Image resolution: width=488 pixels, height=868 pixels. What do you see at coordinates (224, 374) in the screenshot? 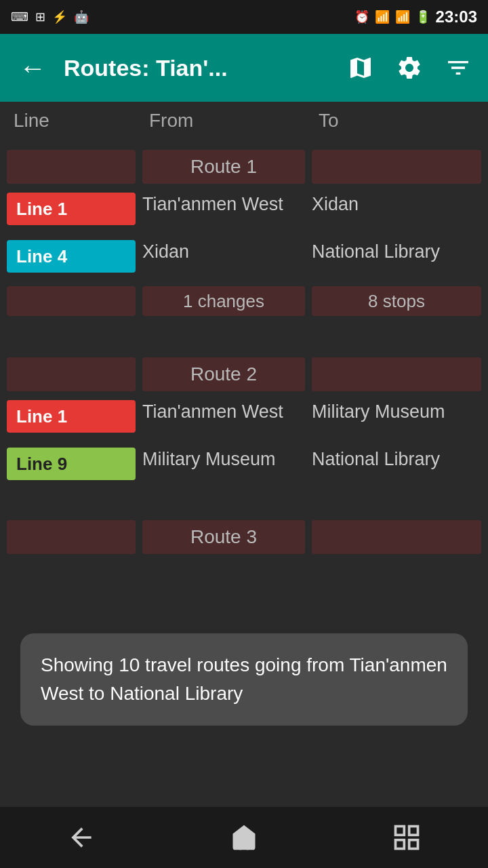
I see `route-2-label: Route 2` at bounding box center [224, 374].